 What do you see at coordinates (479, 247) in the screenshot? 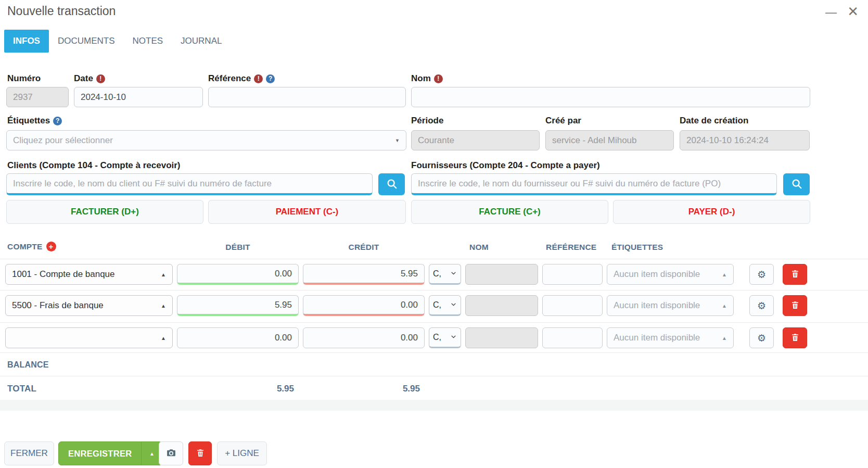
I see `nom-header: NOM` at bounding box center [479, 247].